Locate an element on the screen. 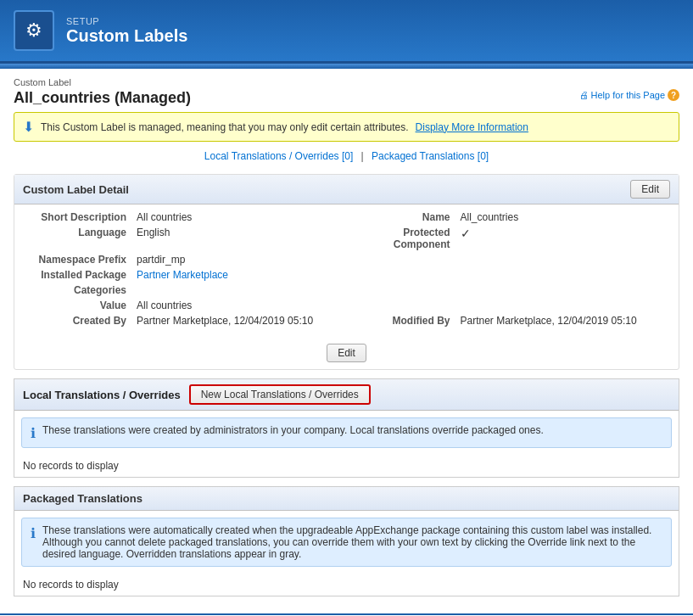  page-title: All_countries (Managed) is located at coordinates (102, 98).